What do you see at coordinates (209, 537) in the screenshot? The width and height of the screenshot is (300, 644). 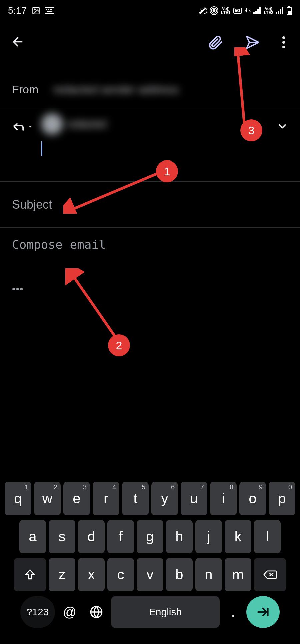 I see `key-j: j` at bounding box center [209, 537].